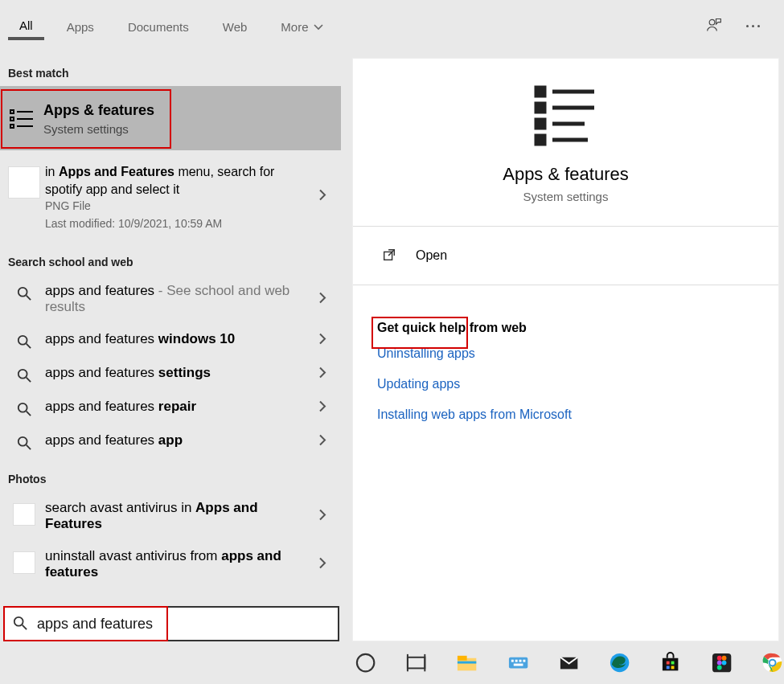 The image size is (784, 684). What do you see at coordinates (302, 26) in the screenshot?
I see `tab-more: More` at bounding box center [302, 26].